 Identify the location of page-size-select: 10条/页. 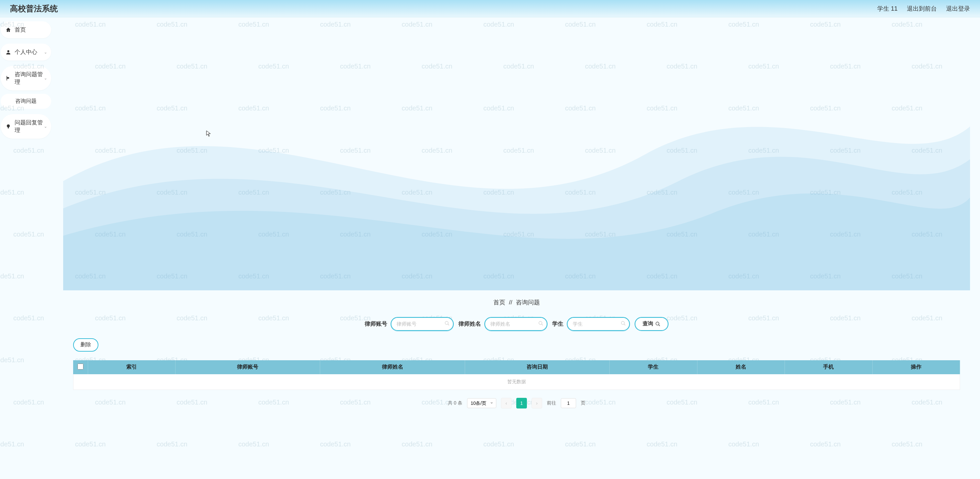
(482, 403).